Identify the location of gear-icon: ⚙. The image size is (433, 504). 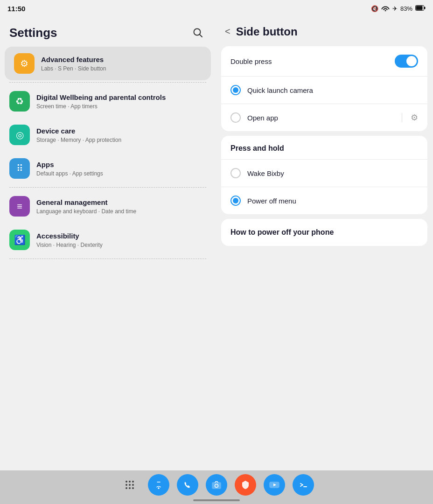
(414, 118).